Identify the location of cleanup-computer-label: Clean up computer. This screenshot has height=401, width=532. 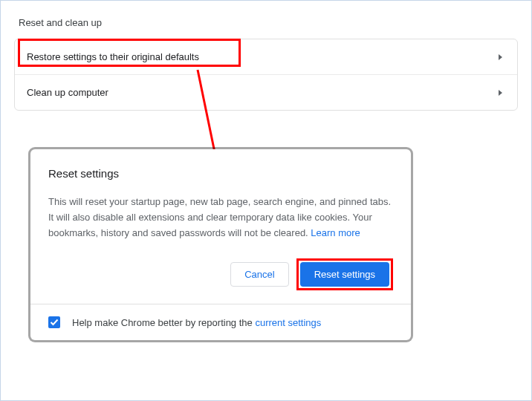
(263, 92).